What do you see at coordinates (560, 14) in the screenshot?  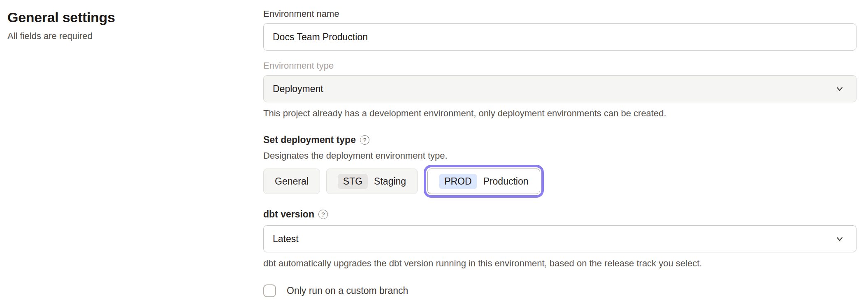 I see `environment-name-label: Environment name` at bounding box center [560, 14].